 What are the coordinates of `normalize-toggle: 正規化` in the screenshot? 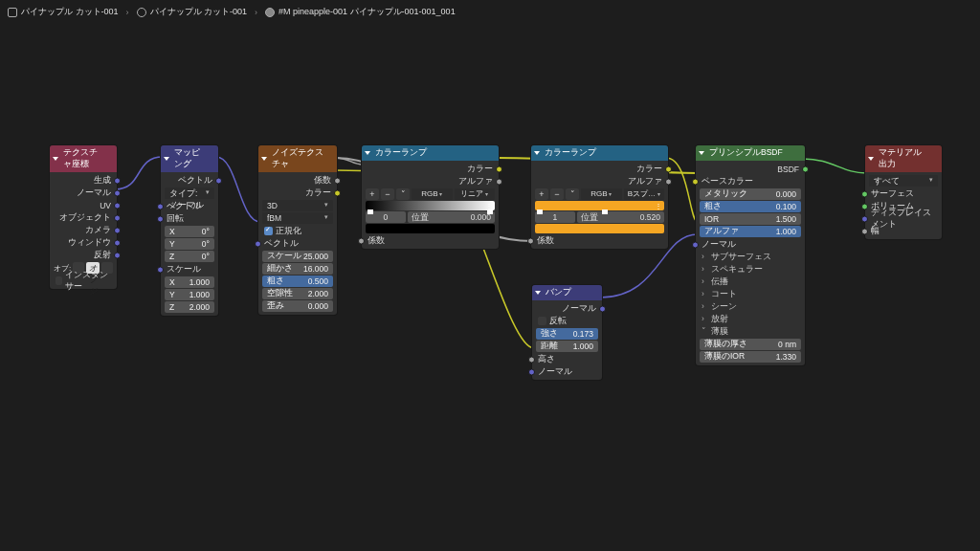 It's located at (298, 231).